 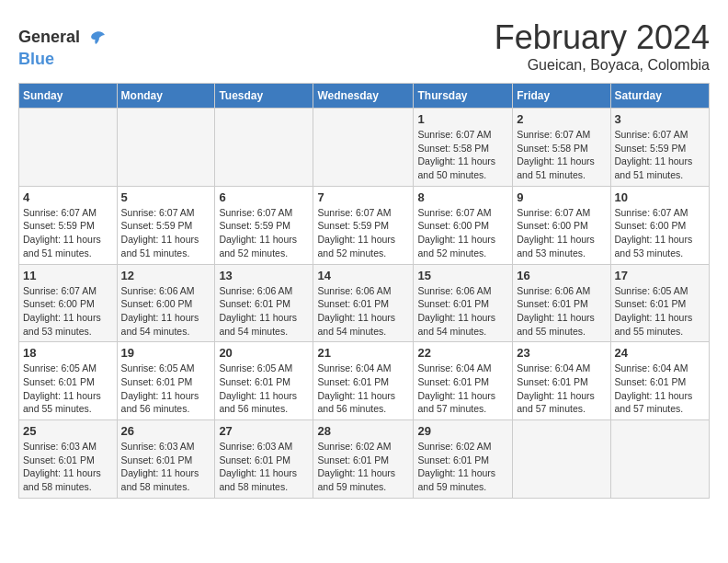 What do you see at coordinates (166, 353) in the screenshot?
I see `day-number: 19` at bounding box center [166, 353].